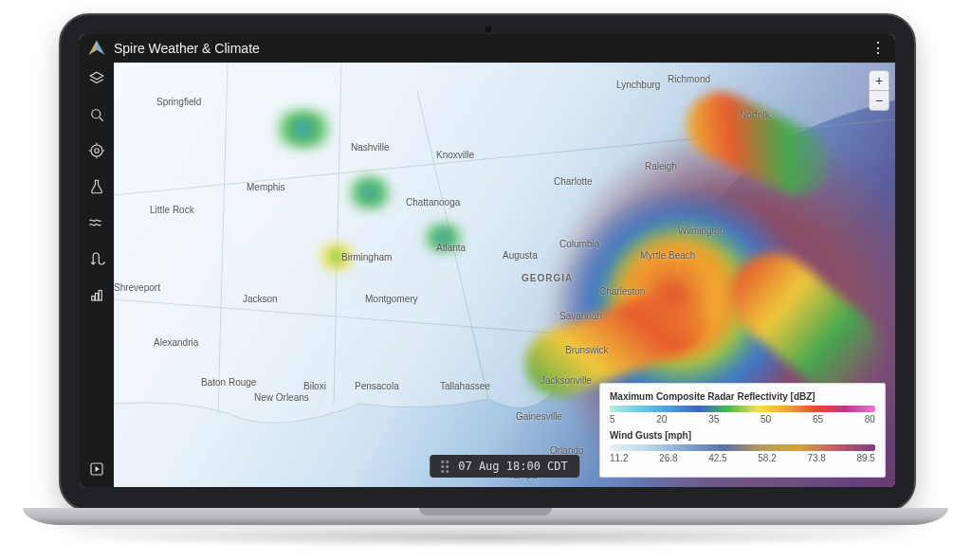  What do you see at coordinates (97, 48) in the screenshot?
I see `spire-logo-icon` at bounding box center [97, 48].